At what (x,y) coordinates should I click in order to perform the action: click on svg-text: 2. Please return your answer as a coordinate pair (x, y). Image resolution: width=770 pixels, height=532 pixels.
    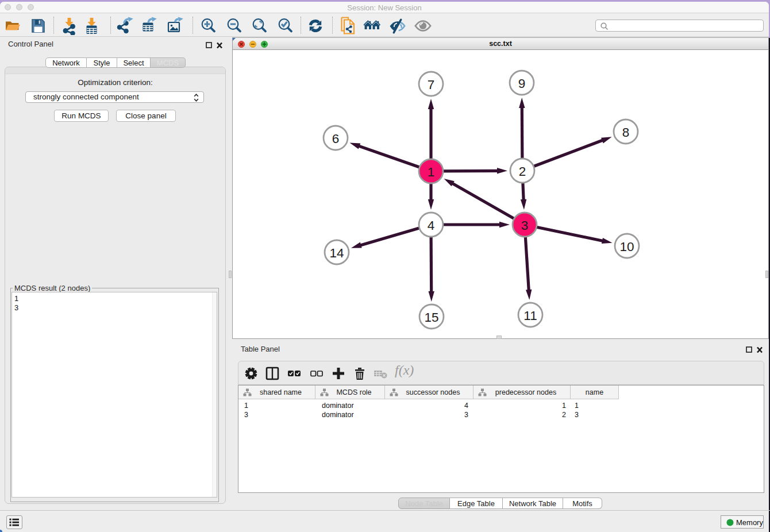
    Looking at the image, I should click on (523, 171).